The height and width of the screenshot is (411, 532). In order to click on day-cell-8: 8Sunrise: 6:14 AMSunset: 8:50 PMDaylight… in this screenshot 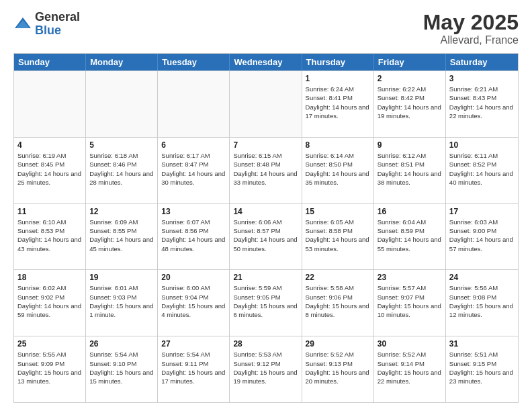, I will do `click(339, 171)`.